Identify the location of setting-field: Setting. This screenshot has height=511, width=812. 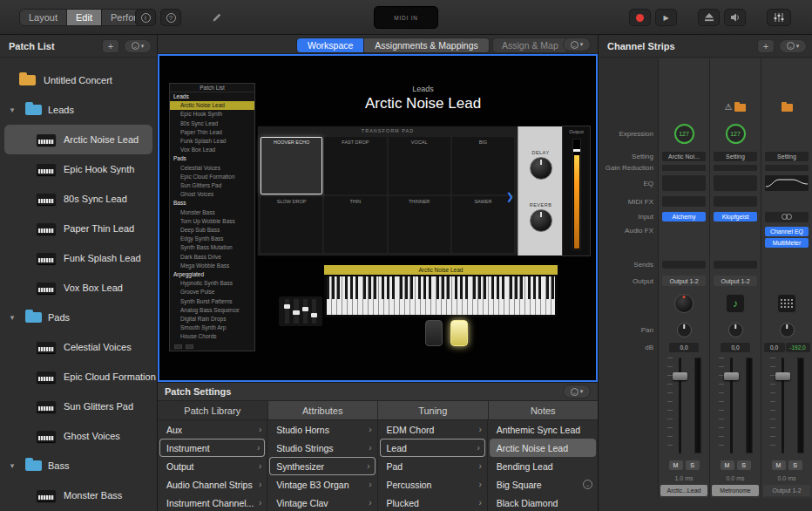
(787, 157).